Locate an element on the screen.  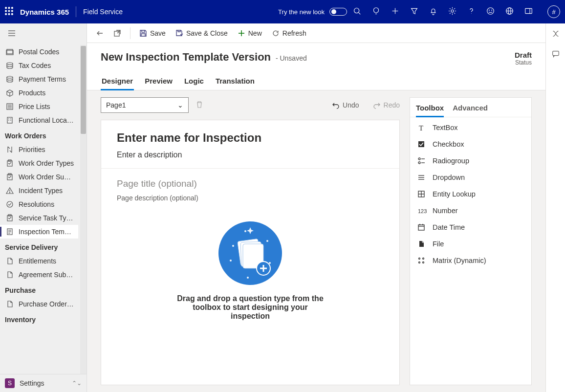
sidepanel-tab: Advanced is located at coordinates (470, 110).